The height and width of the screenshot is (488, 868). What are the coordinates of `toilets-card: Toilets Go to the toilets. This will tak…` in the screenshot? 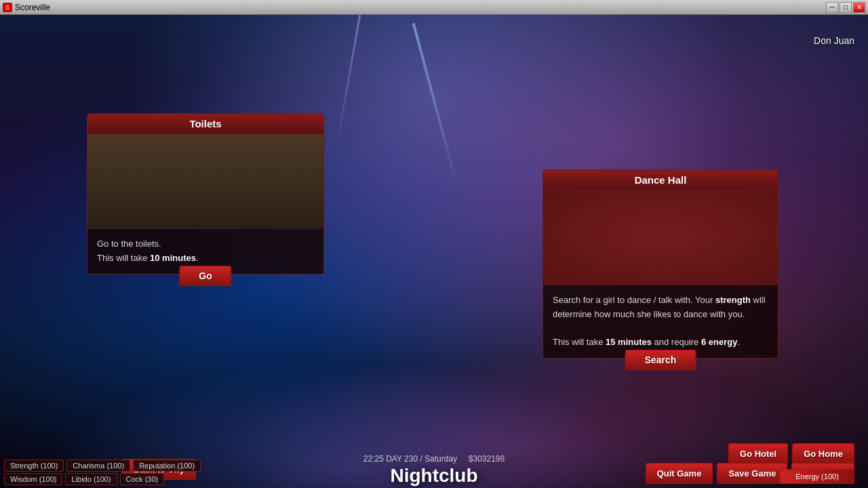 It's located at (205, 194).